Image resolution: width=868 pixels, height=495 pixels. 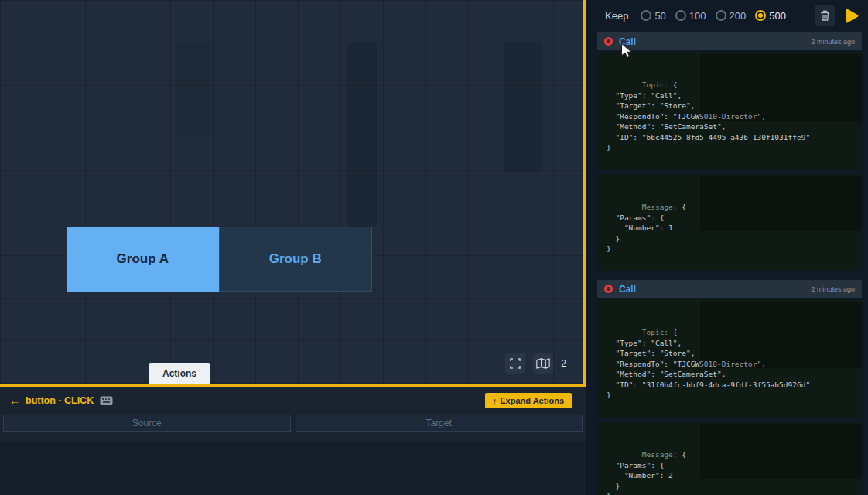 I want to click on fullscreen-icon, so click(x=515, y=364).